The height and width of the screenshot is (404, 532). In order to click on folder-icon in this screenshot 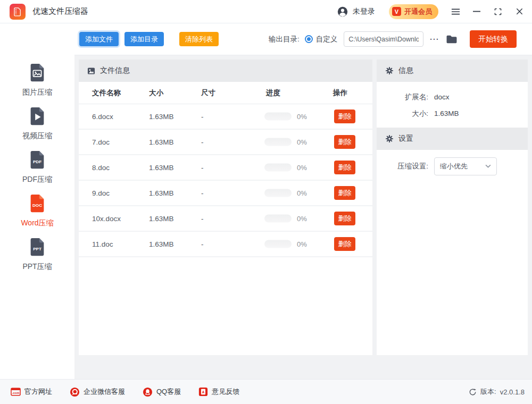, I will do `click(452, 39)`.